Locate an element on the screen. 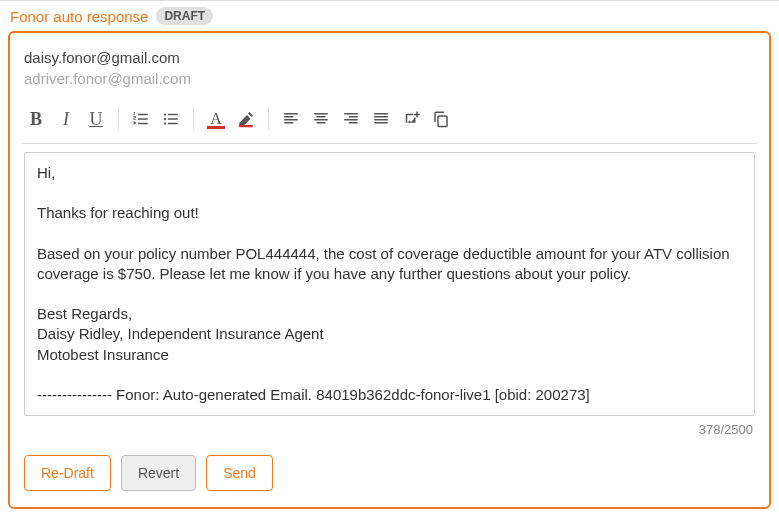  copy-button is located at coordinates (441, 119).